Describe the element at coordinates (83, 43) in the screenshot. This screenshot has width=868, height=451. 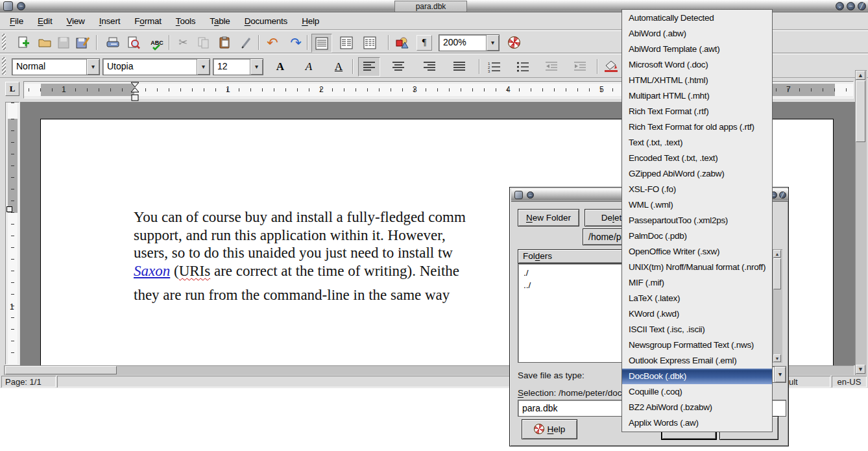
I see `save-as-icon` at that location.